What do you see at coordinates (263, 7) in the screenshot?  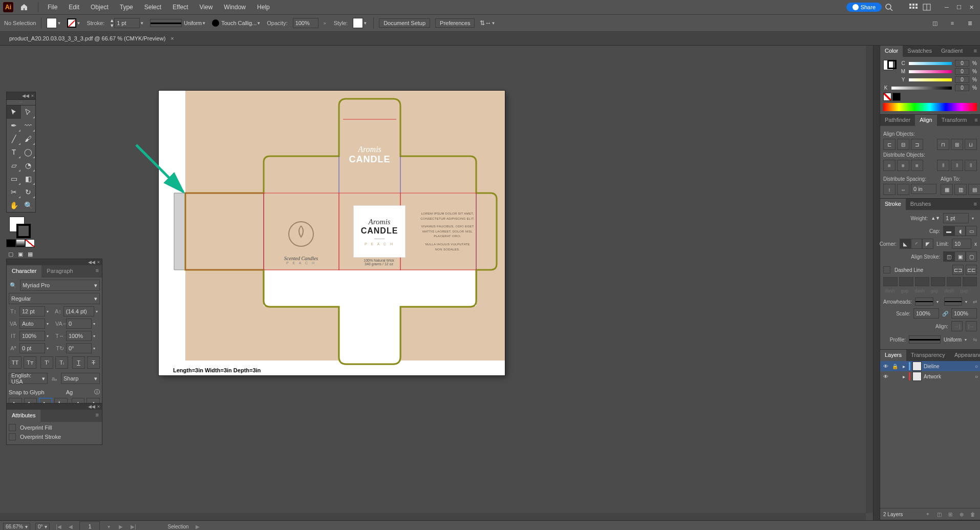 I see `menu-help: Help` at bounding box center [263, 7].